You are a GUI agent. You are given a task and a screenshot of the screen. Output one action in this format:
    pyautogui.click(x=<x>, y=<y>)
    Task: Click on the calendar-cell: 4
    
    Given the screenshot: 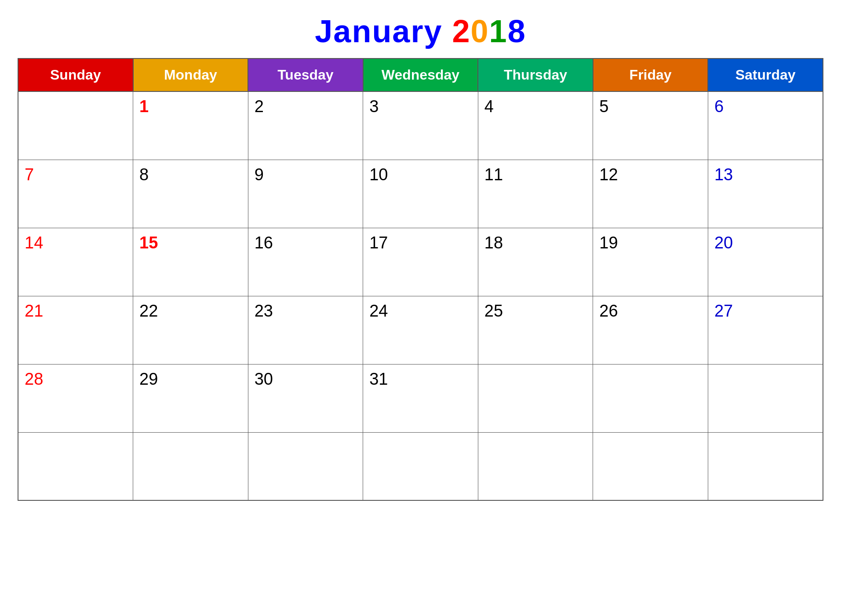 What is the action you would take?
    pyautogui.click(x=535, y=126)
    